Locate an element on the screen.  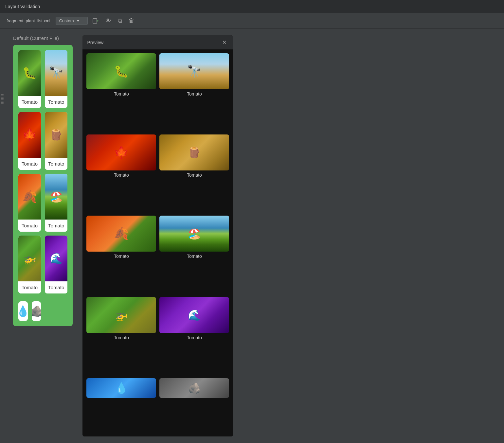
preview-card-6: Tomato is located at coordinates (121, 336).